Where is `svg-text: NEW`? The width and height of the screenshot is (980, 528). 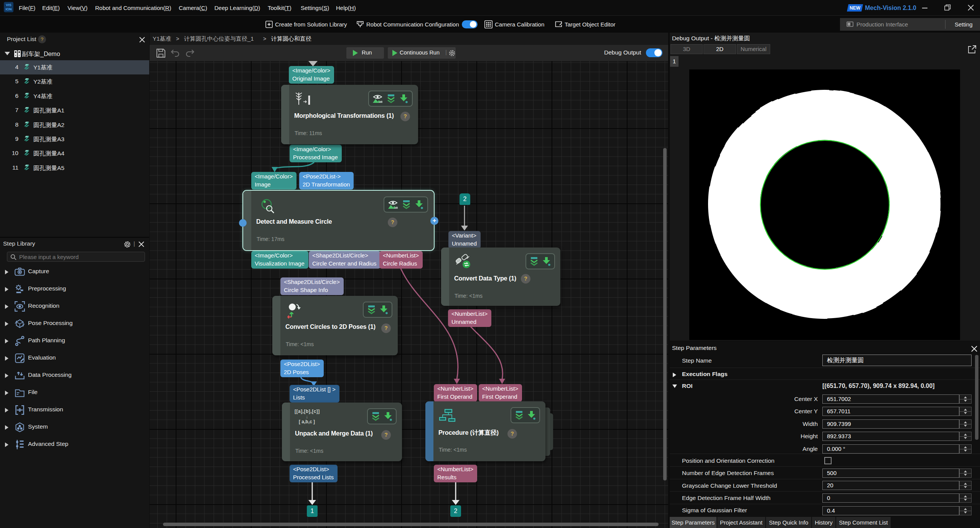
svg-text: NEW is located at coordinates (855, 8).